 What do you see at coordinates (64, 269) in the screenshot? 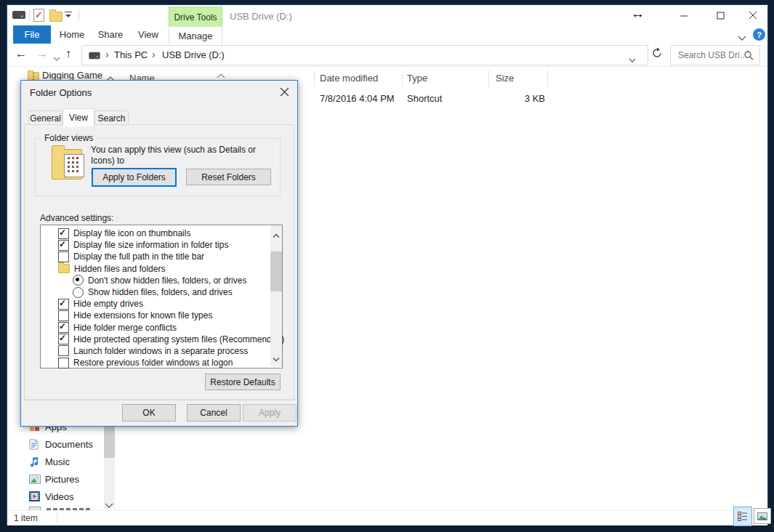
I see `folder-icon` at bounding box center [64, 269].